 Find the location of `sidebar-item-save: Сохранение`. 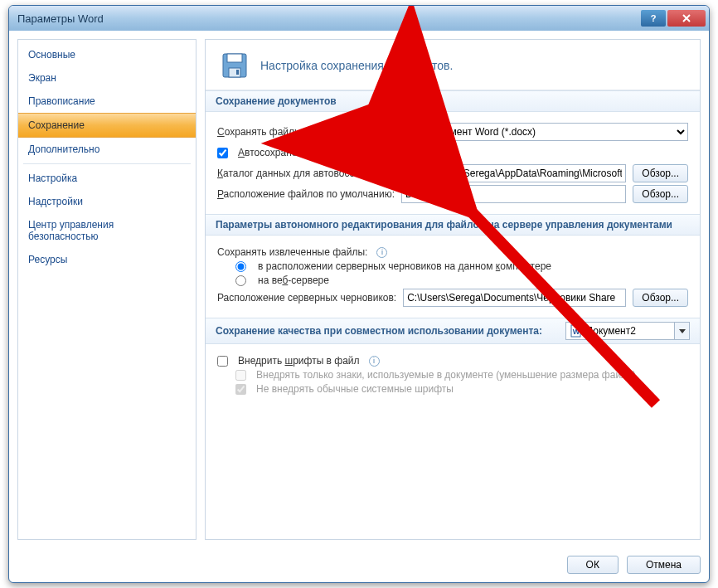

sidebar-item-save: Сохранение is located at coordinates (107, 125).